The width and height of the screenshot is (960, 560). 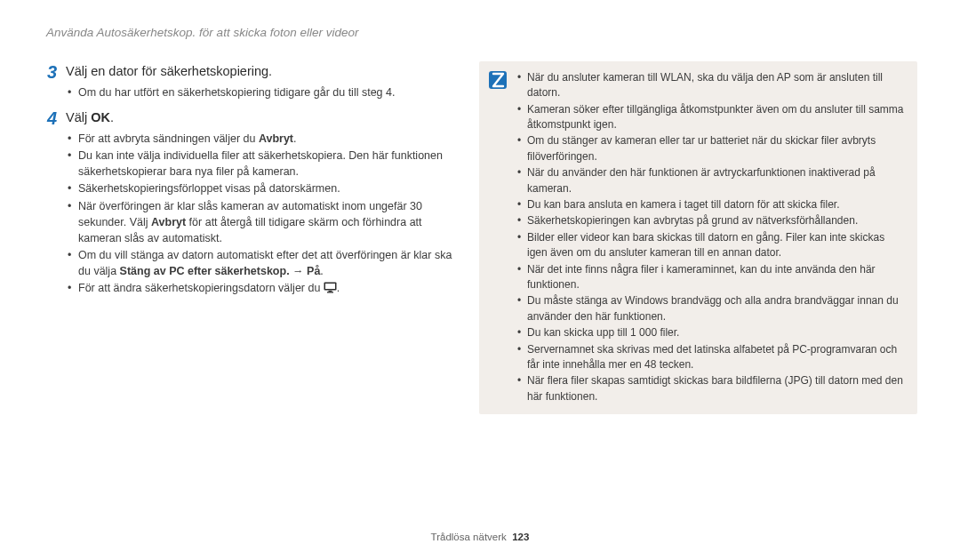 What do you see at coordinates (268, 92) in the screenshot?
I see `list-item: Om du har utfört en säkerhetskopiering t…` at bounding box center [268, 92].